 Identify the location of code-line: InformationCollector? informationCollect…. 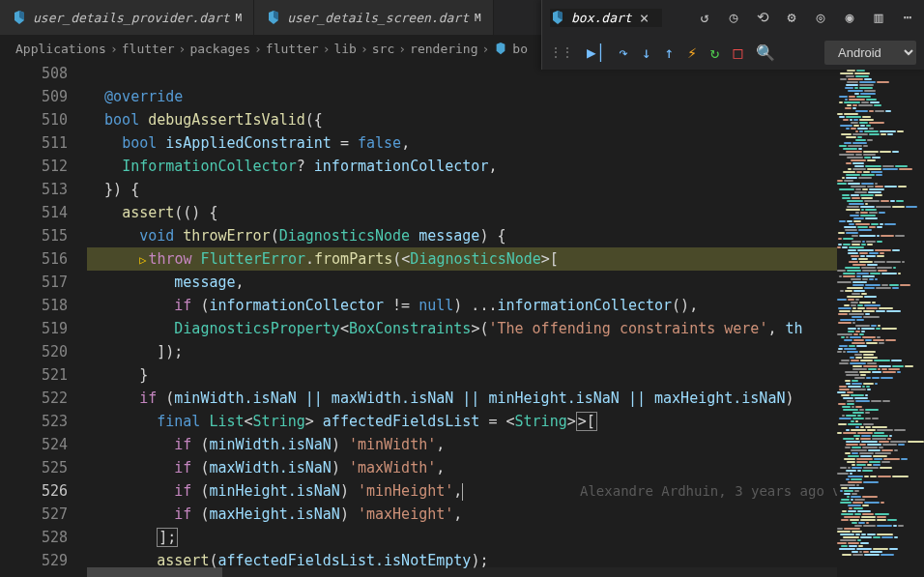
(505, 166).